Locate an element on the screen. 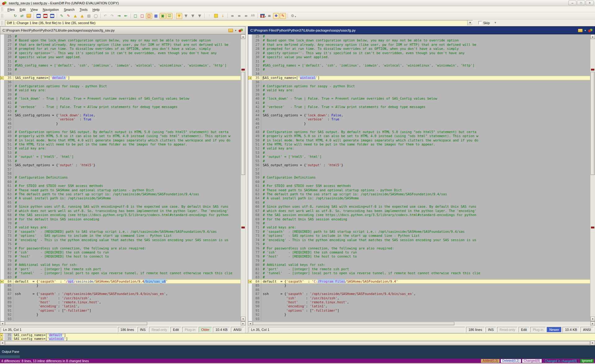 The width and height of the screenshot is (595, 364). right-scroll-right-icon: ► is located at coordinates (593, 324).